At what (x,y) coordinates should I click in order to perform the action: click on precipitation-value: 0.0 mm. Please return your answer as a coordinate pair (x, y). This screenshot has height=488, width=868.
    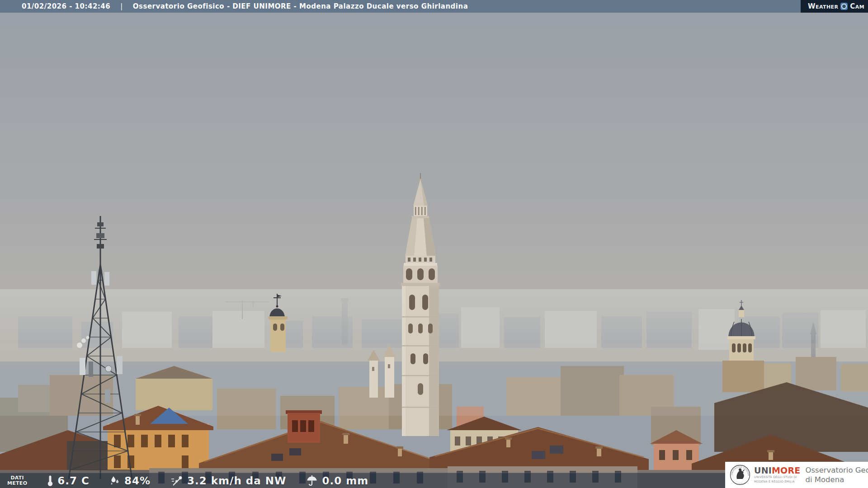
    Looking at the image, I should click on (345, 481).